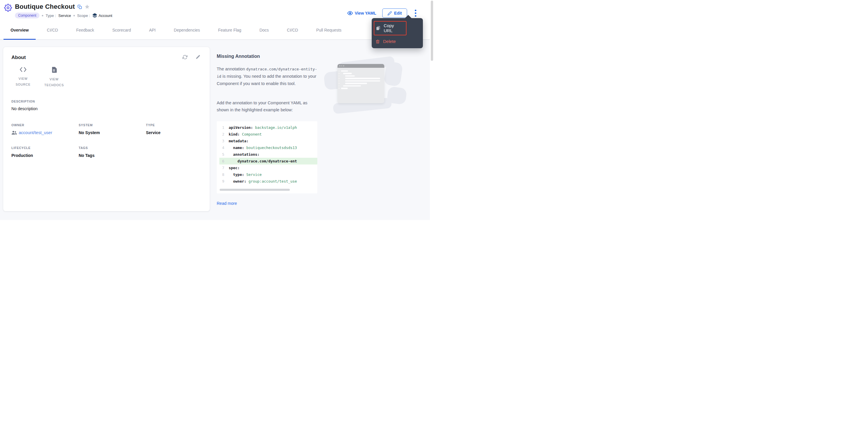  I want to click on code-line: 7 spec:, so click(268, 168).